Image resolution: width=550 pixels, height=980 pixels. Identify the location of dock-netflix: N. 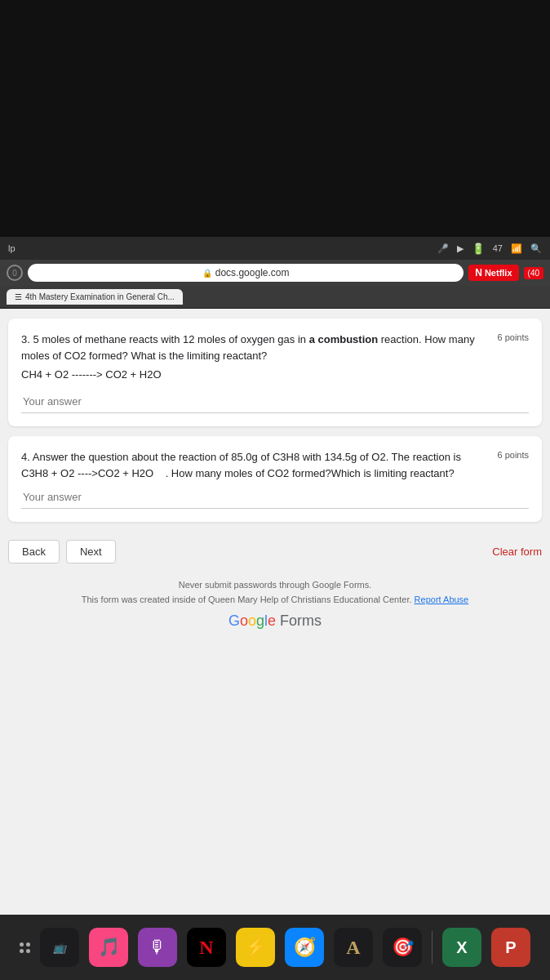
(206, 947).